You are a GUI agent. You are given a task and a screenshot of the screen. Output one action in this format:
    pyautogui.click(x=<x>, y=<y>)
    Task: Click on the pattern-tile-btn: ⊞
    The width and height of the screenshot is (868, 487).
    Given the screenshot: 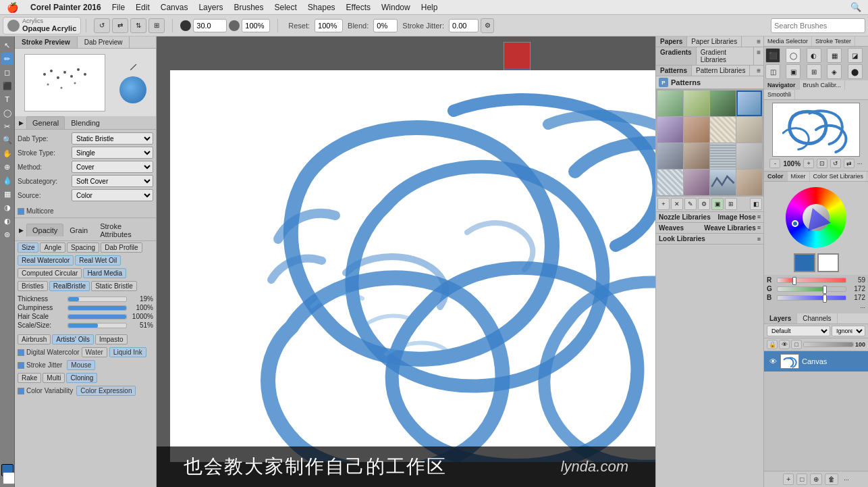 What is the action you would take?
    pyautogui.click(x=731, y=204)
    